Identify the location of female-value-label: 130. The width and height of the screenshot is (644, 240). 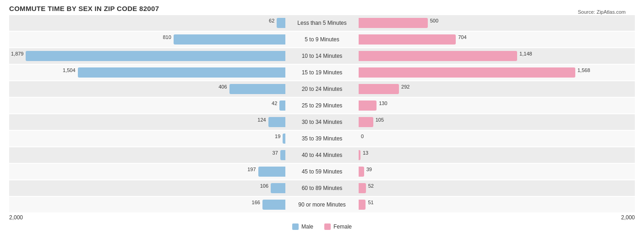
(382, 103).